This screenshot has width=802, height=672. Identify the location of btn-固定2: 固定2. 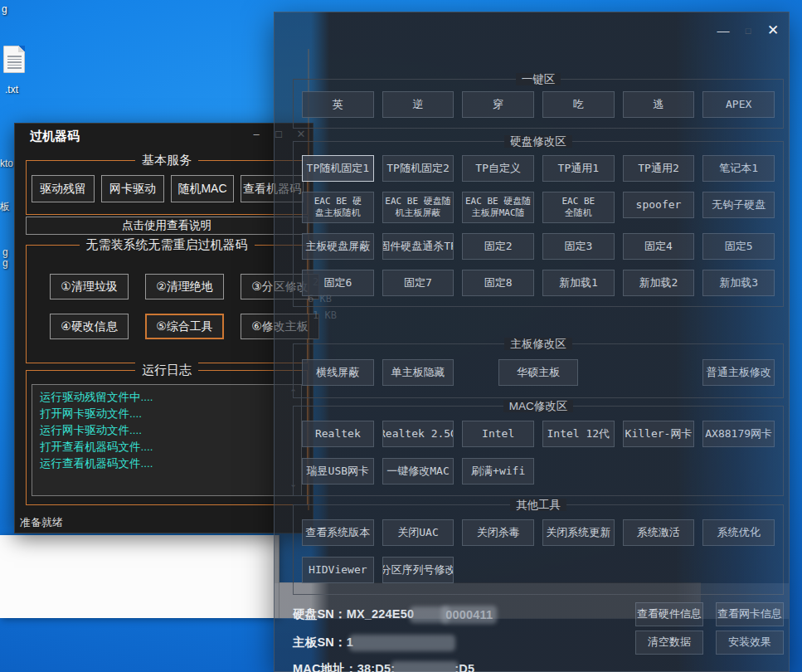
(498, 246).